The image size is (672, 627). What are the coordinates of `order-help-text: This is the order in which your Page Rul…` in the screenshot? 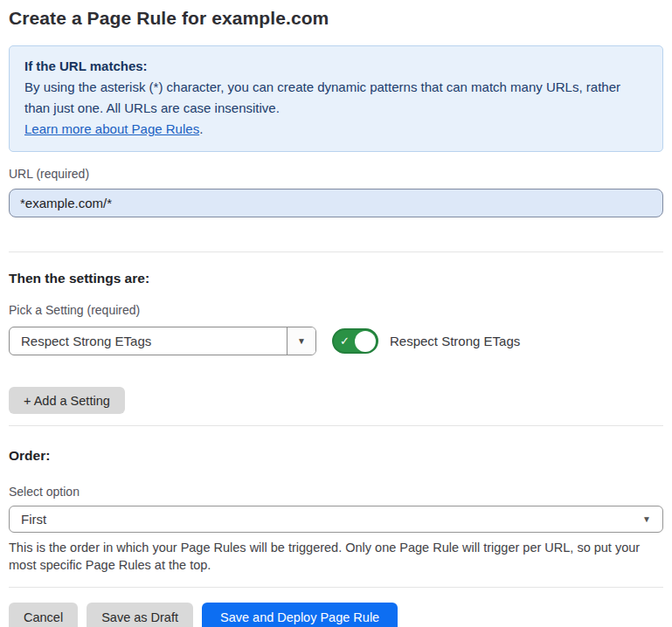 It's located at (336, 557).